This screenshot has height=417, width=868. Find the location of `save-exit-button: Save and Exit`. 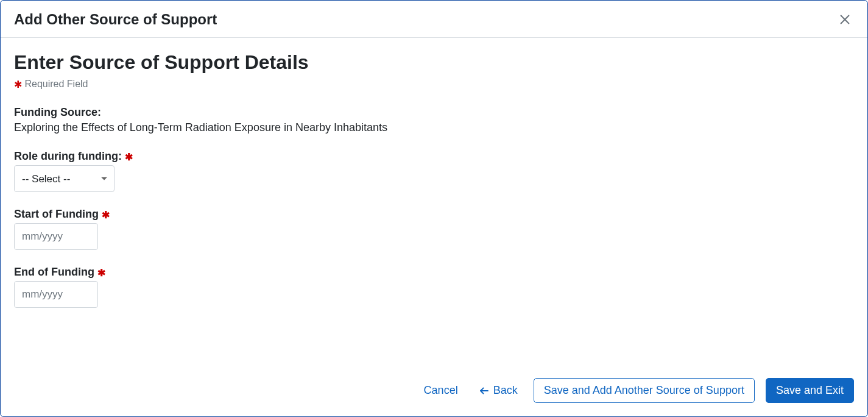

save-exit-button: Save and Exit is located at coordinates (810, 390).